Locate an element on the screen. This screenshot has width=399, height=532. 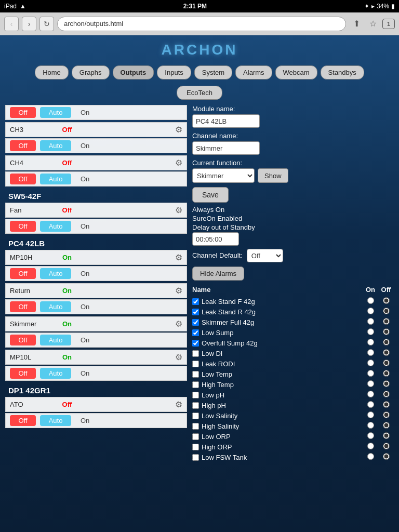
nav-outputs: Outputs is located at coordinates (134, 73).